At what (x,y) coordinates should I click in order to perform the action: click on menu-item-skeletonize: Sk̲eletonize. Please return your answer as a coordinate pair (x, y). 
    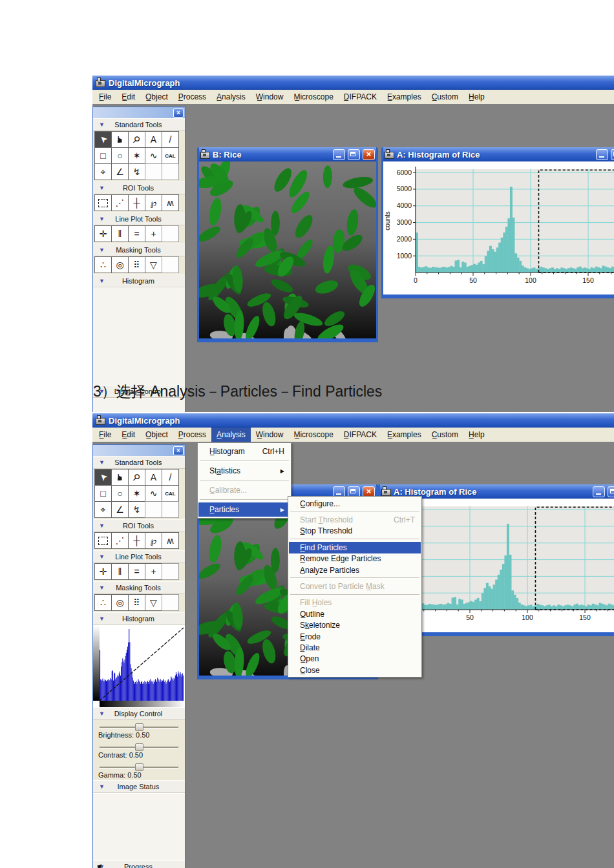
    Looking at the image, I should click on (355, 625).